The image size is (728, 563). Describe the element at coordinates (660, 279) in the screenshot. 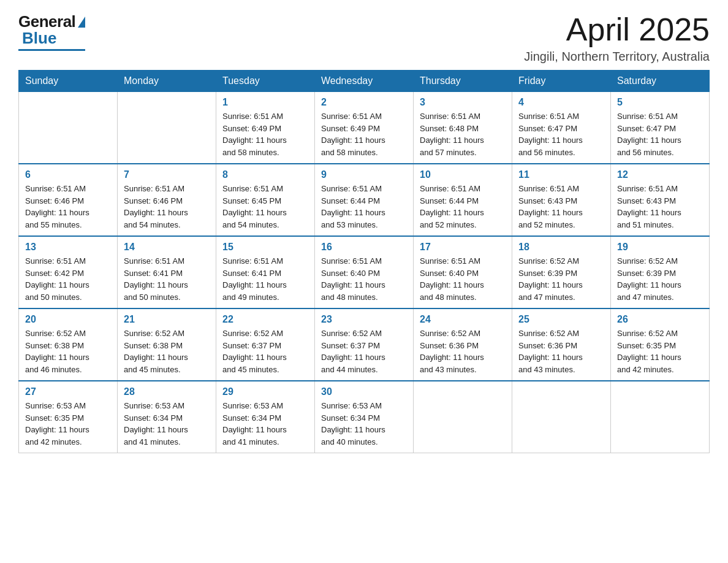

I see `day-info: Sunrise: 6:52 AMSunset: 6:39 PMDaylight:…` at that location.